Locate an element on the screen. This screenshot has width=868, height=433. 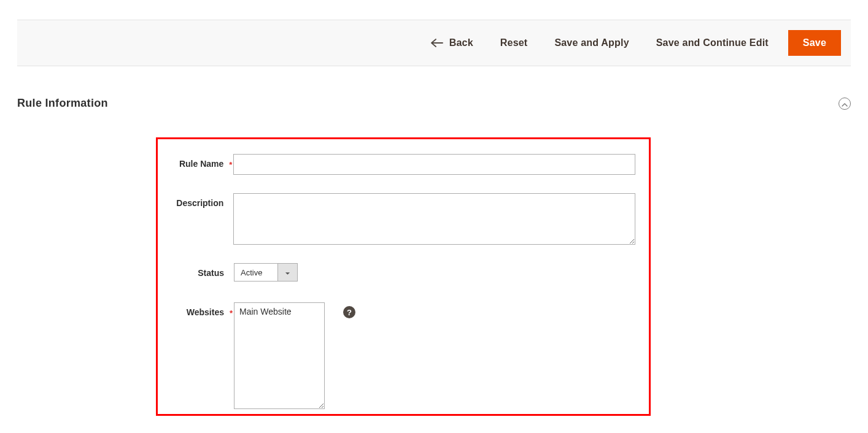
rule-name-label: Rule Name is located at coordinates (203, 161).